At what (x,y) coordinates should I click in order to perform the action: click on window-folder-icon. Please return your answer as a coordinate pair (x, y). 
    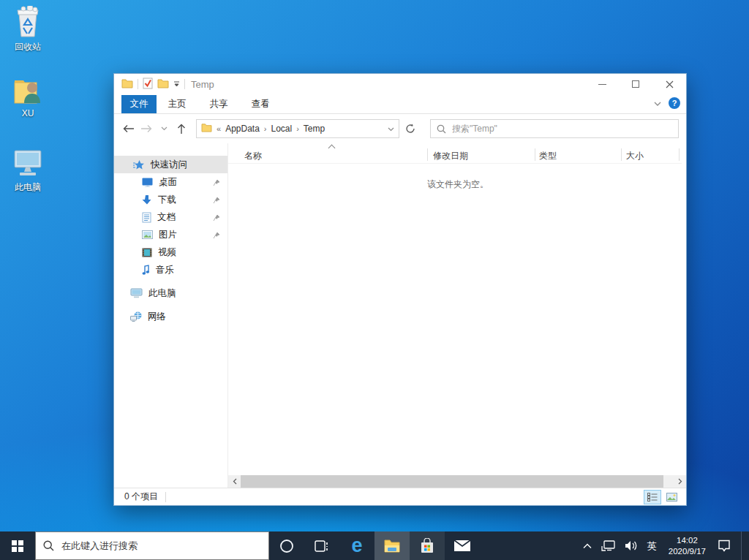
    Looking at the image, I should click on (127, 85).